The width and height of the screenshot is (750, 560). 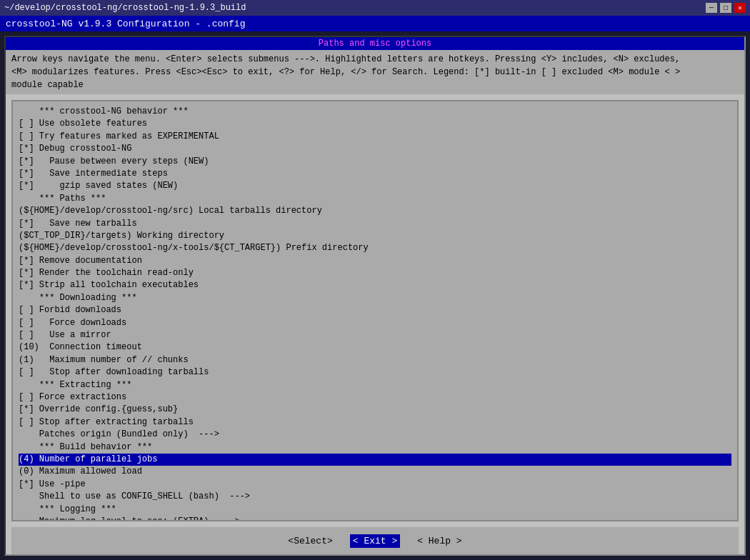 What do you see at coordinates (375, 336) in the screenshot?
I see `config-line: [ ] Use a mirror` at bounding box center [375, 336].